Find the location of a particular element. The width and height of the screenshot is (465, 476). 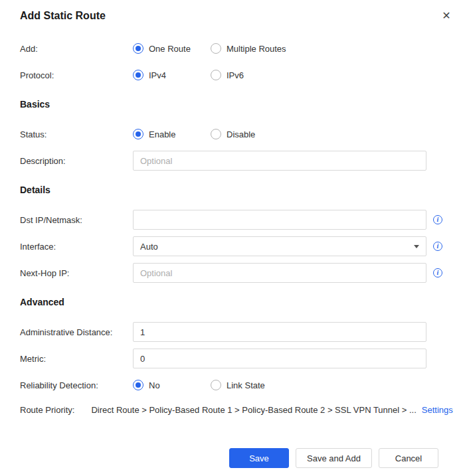

radio-link-state-label: Link State is located at coordinates (246, 385).